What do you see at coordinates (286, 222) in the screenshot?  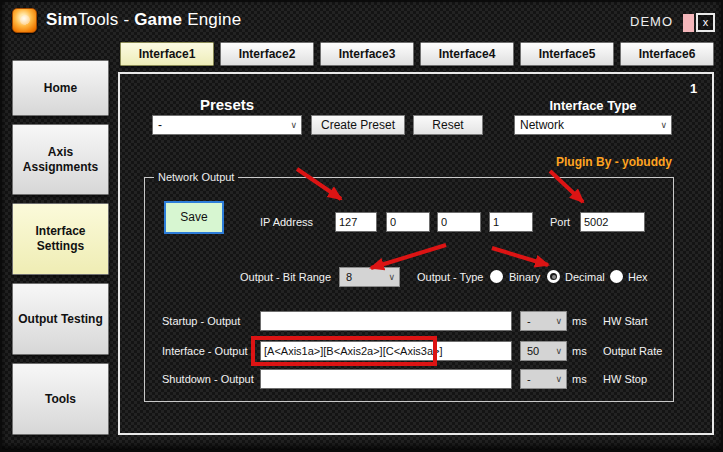 I see `ip-address-label: IP Address` at bounding box center [286, 222].